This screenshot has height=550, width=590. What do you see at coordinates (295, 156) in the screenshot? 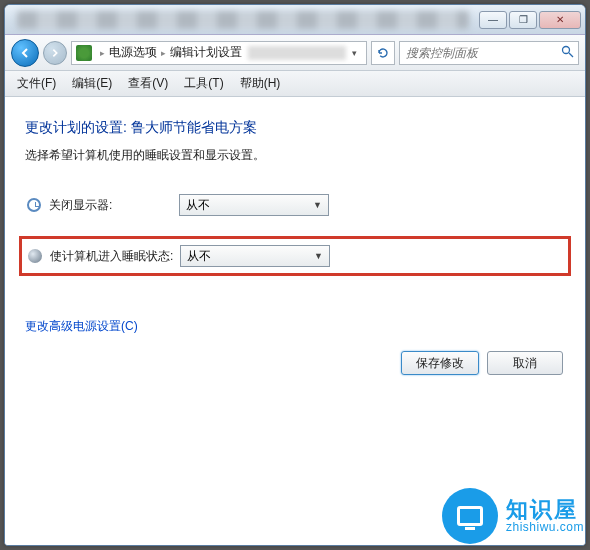
I see `page-subtext: 选择希望计算机使用的睡眠设置和显示设置。` at bounding box center [295, 156].